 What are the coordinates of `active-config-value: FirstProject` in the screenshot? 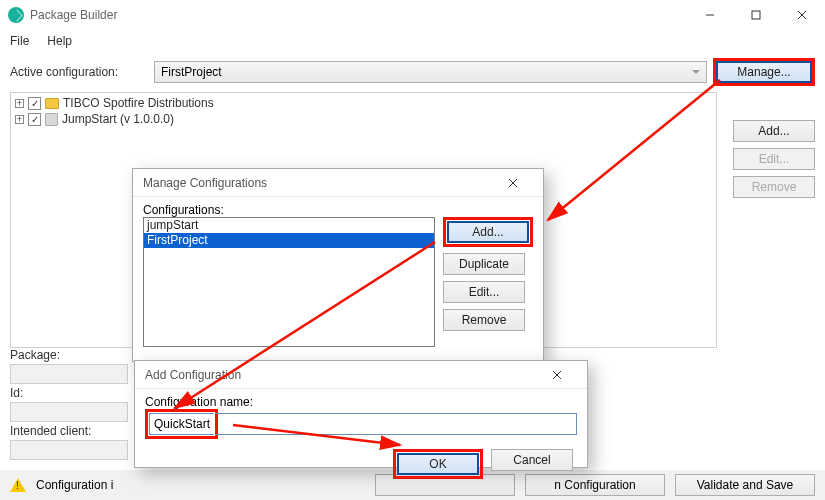 It's located at (192, 72).